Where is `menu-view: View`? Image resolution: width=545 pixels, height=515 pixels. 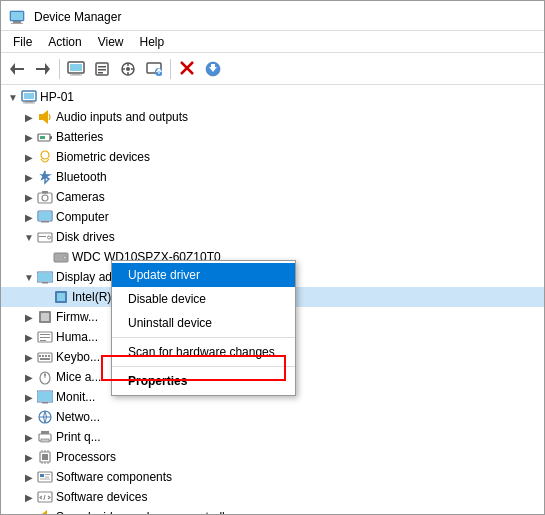 menu-view: View is located at coordinates (111, 42).